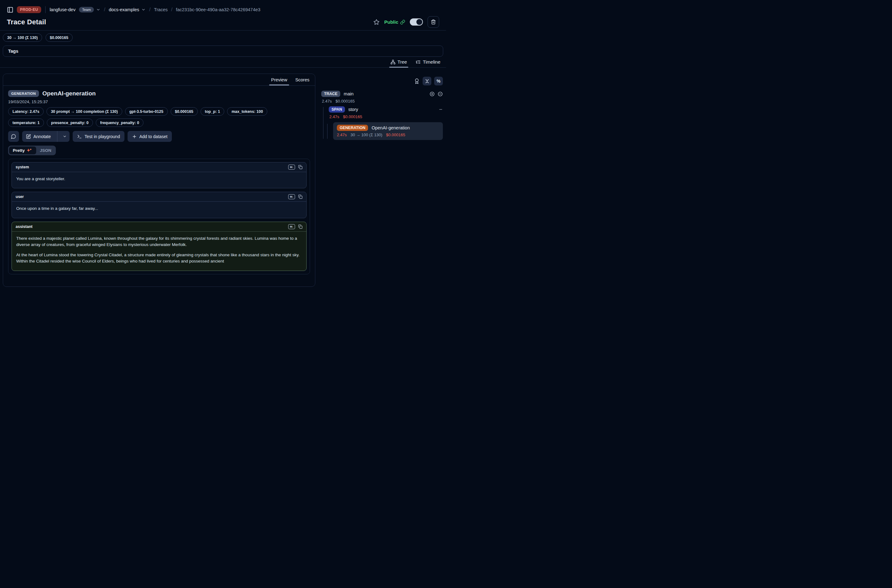 The image size is (892, 588). Describe the element at coordinates (80, 136) in the screenshot. I see `terminal-icon` at that location.